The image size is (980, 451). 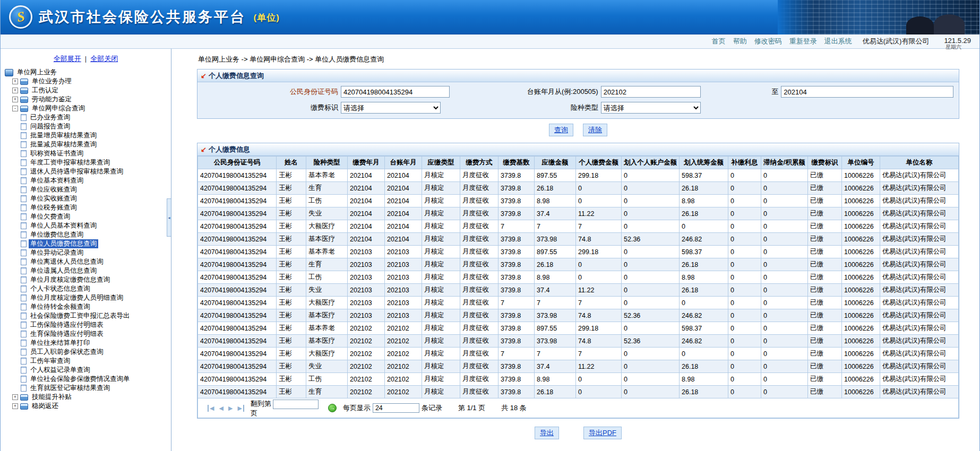 I want to click on tree-item: 单位人员缴费信息查询, so click(x=96, y=244).